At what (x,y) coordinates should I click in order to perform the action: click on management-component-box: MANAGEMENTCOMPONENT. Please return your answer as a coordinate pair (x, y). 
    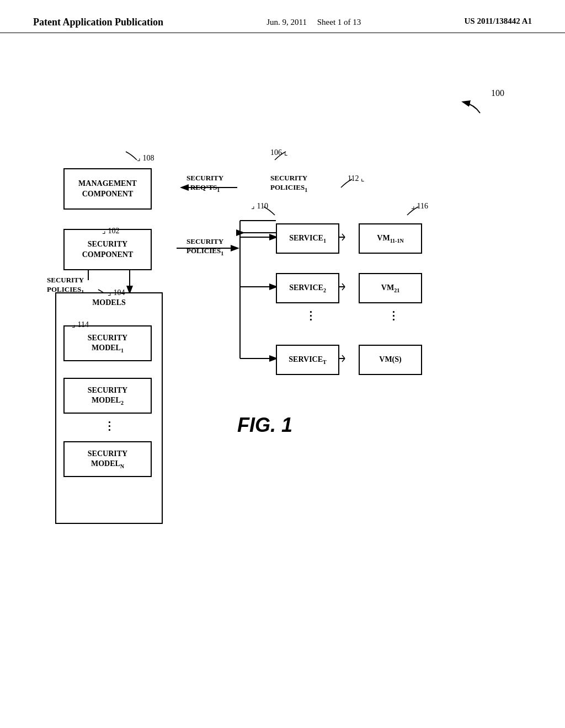
    Looking at the image, I should click on (108, 189).